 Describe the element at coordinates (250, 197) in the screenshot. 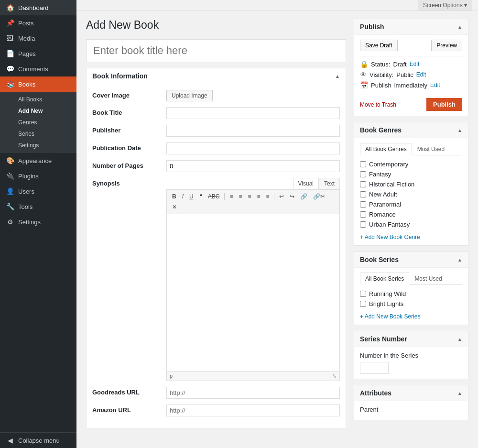

I see `toolbar-align-left: ≡` at that location.